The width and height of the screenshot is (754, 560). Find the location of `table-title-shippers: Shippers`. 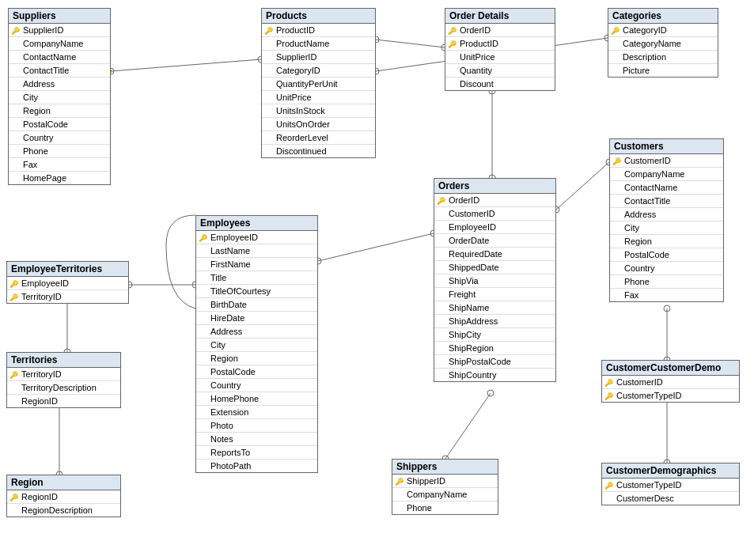

table-title-shippers: Shippers is located at coordinates (445, 467).